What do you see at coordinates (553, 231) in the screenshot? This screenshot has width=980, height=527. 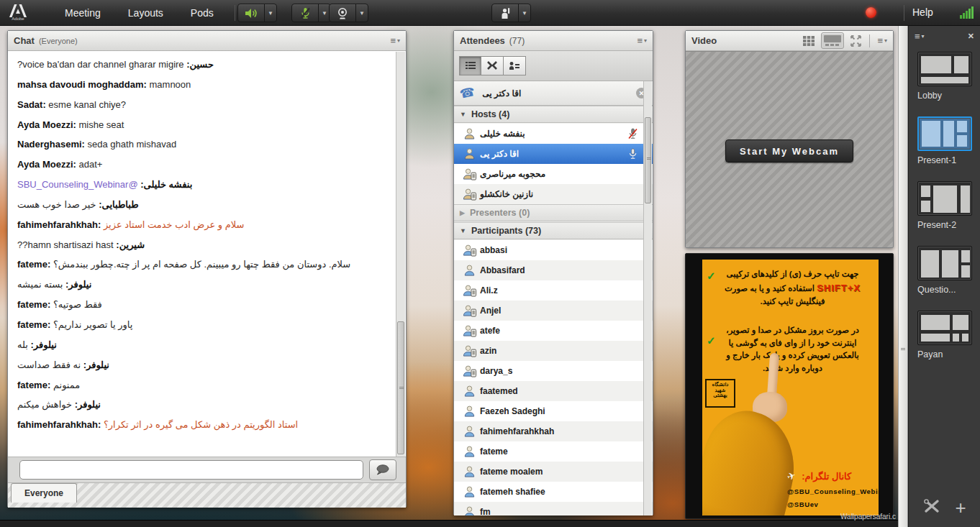 I see `participants-section-header: ▼ Participants (73)` at bounding box center [553, 231].